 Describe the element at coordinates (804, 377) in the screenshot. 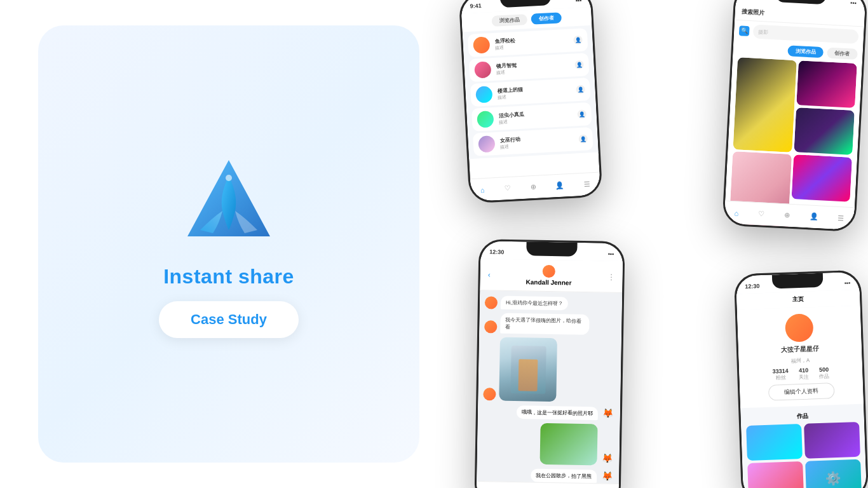

I see `stat-follow-label: 关注` at that location.